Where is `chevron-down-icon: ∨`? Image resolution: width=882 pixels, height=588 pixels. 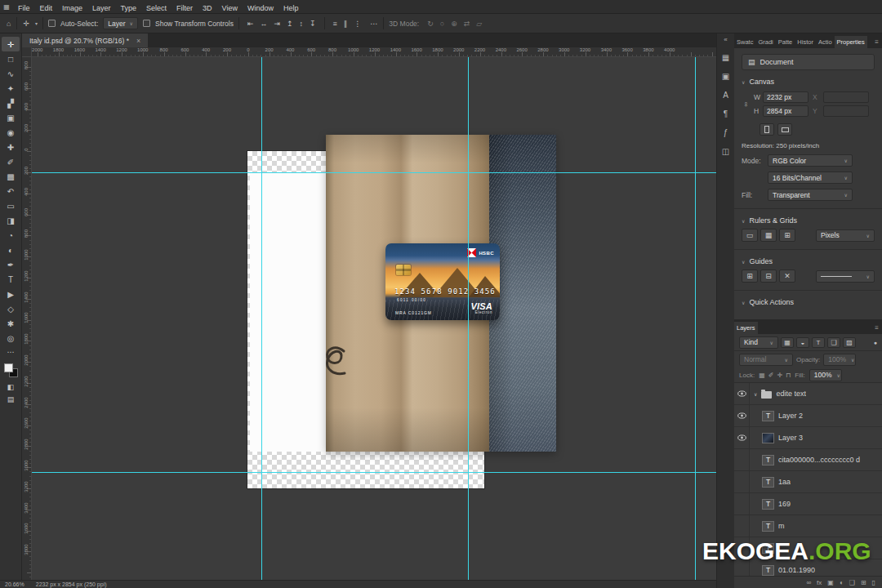
chevron-down-icon: ∨ is located at coordinates (755, 394).